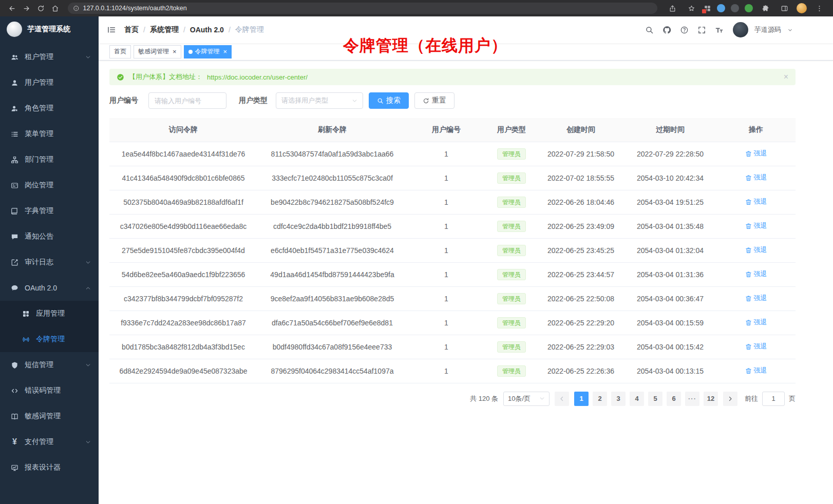  I want to click on caret-down-icon, so click(790, 30).